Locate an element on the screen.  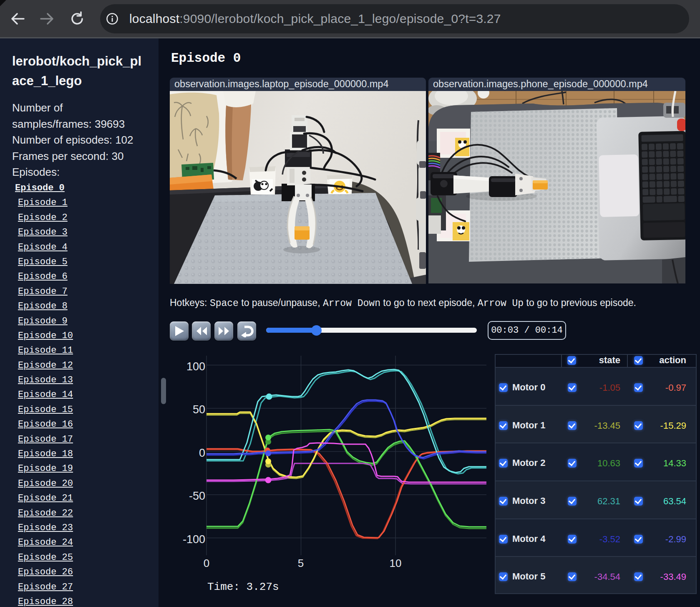
svg-text: 5 is located at coordinates (301, 563).